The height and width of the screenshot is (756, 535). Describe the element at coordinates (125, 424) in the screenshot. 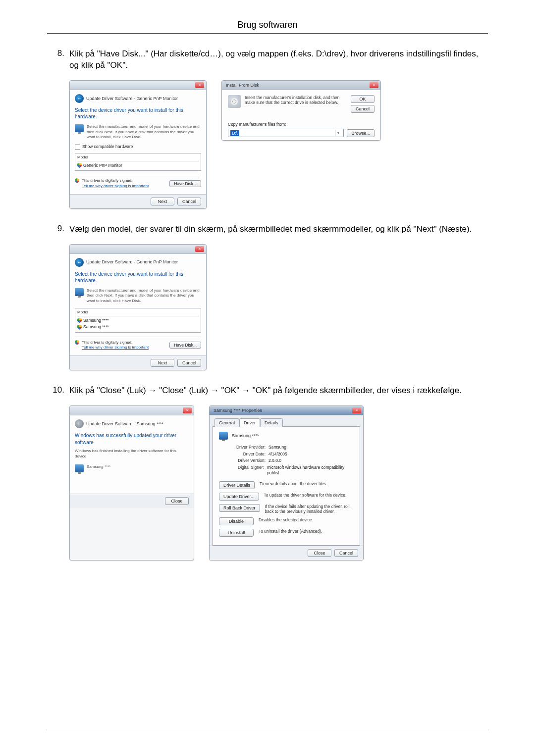

I see `breadcrumb: Update Driver Software - Samsung ****` at that location.